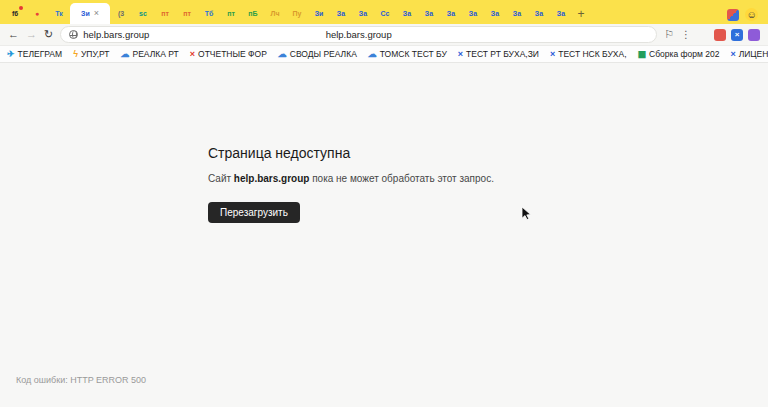 The height and width of the screenshot is (407, 768). Describe the element at coordinates (384, 54) in the screenshot. I see `bookmarks-bar: ✈ТЕЛЕГРАМϟУПУ,РТ☁РЕАЛКА РТ×ОТЧЕТНЫЕ ФОР☁…` at that location.